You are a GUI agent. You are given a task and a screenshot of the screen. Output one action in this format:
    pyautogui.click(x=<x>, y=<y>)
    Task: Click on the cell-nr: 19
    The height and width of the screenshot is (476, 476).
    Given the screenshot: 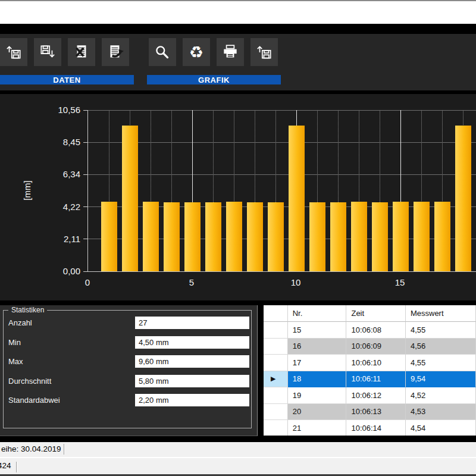 What is the action you would take?
    pyautogui.click(x=318, y=396)
    